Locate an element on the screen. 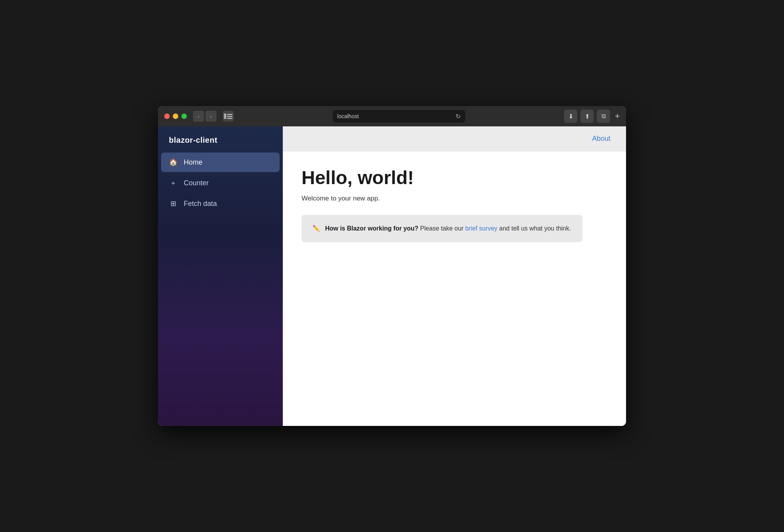 This screenshot has height=532, width=784. sidebar-item-counter: ＋ Counter is located at coordinates (220, 183).